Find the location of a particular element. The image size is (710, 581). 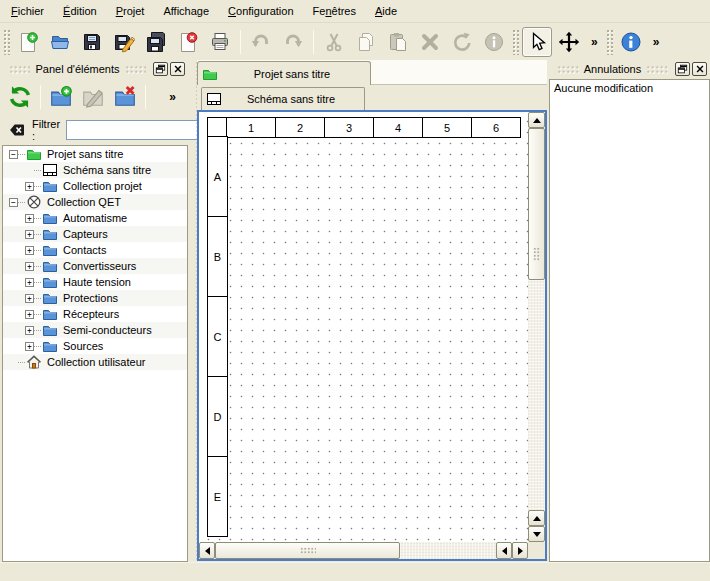

horizontal-scrollbar is located at coordinates (364, 550).